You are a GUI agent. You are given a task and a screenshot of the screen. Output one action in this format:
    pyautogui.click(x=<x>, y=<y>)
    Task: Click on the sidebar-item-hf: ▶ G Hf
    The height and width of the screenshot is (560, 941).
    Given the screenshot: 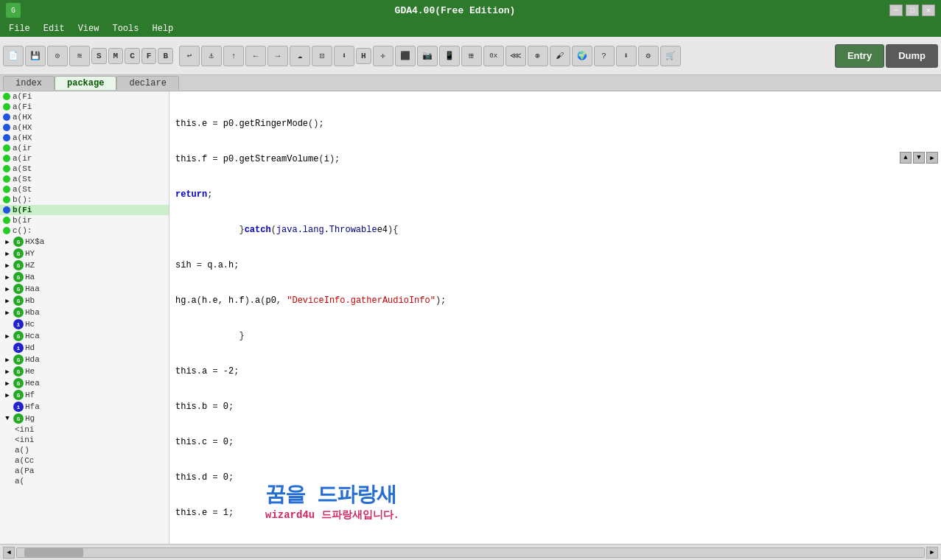 What is the action you would take?
    pyautogui.click(x=84, y=395)
    